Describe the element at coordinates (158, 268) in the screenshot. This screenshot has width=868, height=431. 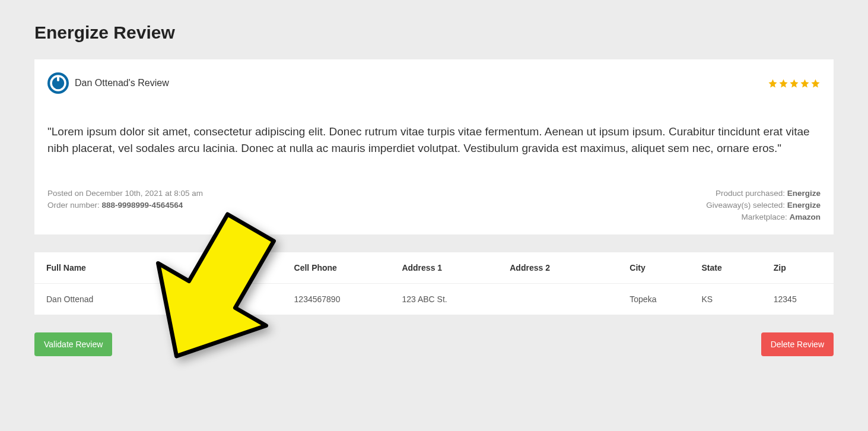
I see `th-full-name: Full Name` at that location.